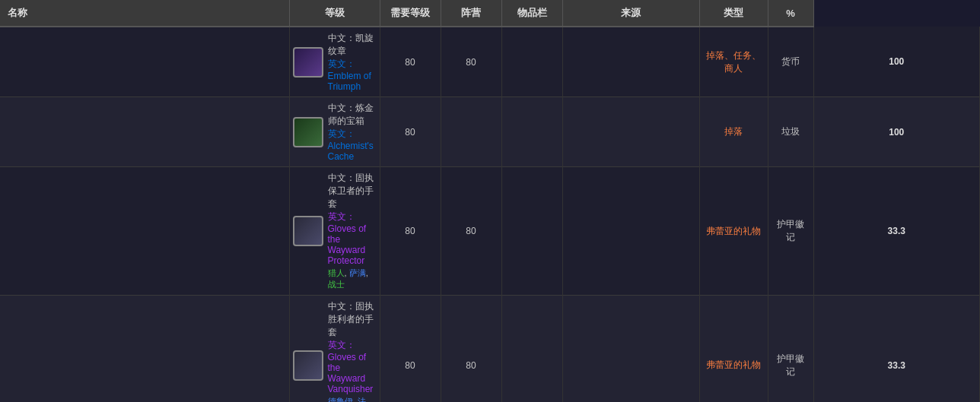 This screenshot has height=402, width=980. I want to click on col-name: 名称, so click(145, 14).